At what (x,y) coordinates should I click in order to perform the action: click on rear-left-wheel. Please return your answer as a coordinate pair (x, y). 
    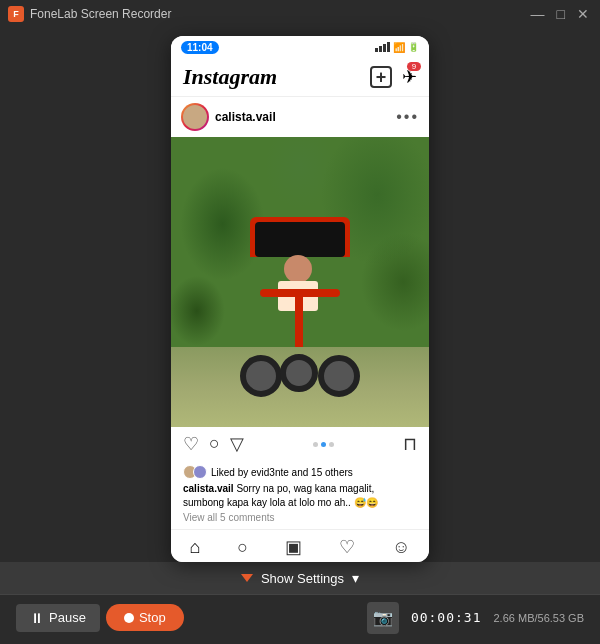
    Looking at the image, I should click on (261, 376).